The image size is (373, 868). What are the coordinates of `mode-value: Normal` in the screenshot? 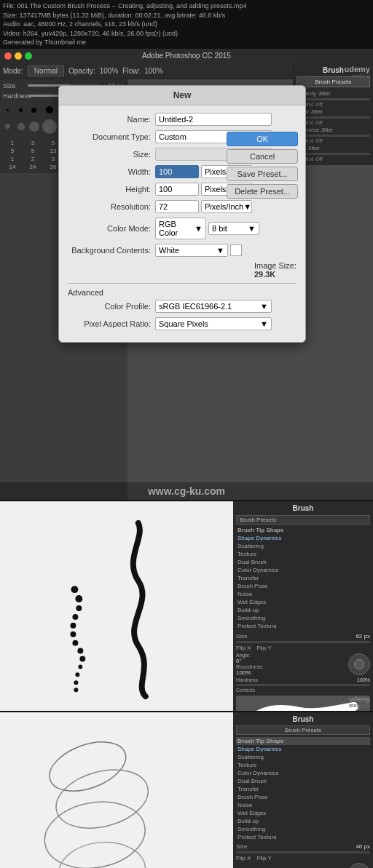 It's located at (46, 71).